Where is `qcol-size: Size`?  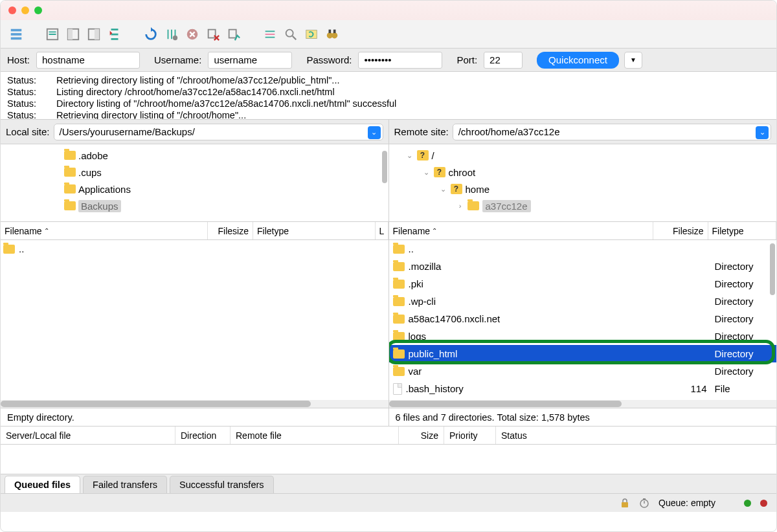
qcol-size: Size is located at coordinates (422, 435).